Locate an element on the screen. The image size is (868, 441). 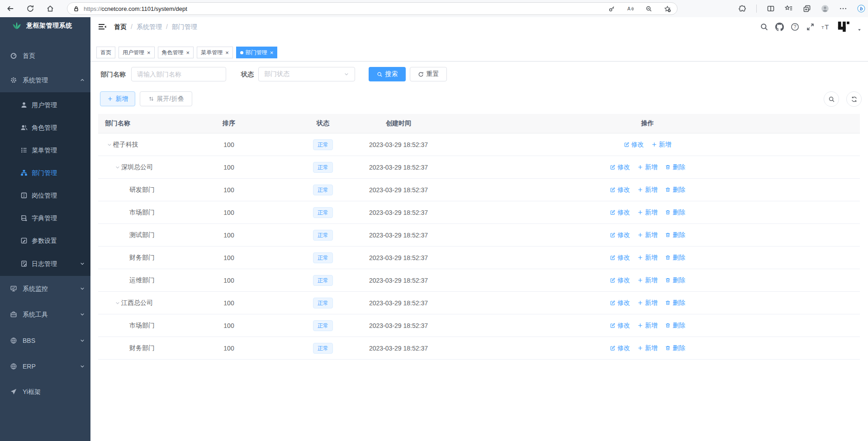
sidebar-item-参数设置: 参数设置 is located at coordinates (45, 241).